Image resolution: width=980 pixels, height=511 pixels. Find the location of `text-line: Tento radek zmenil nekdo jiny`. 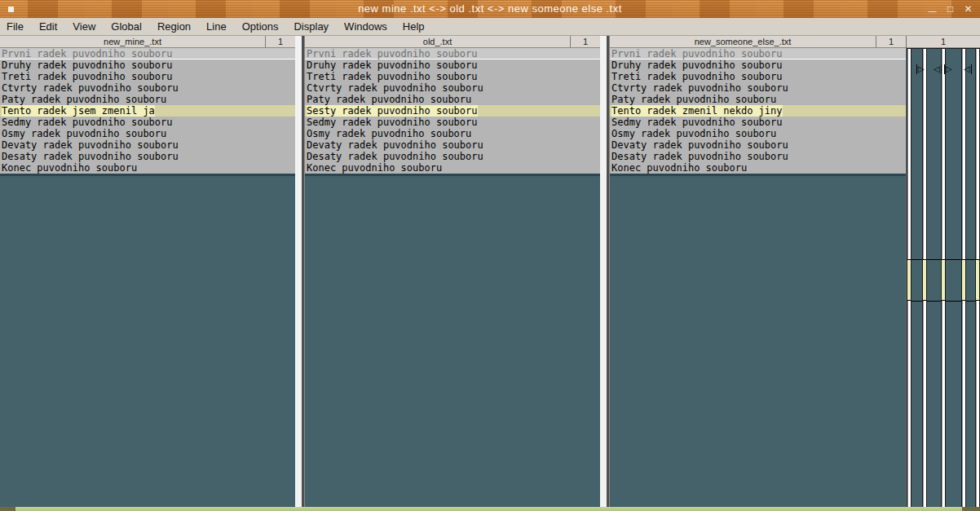

text-line: Tento radek zmenil nekdo jiny is located at coordinates (758, 111).